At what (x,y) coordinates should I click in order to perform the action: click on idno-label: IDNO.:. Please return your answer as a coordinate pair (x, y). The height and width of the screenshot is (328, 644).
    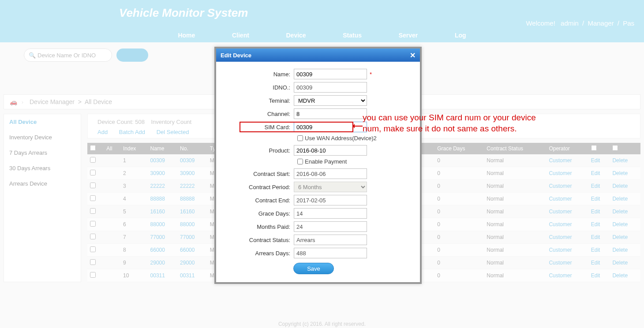
    Looking at the image, I should click on (255, 87).